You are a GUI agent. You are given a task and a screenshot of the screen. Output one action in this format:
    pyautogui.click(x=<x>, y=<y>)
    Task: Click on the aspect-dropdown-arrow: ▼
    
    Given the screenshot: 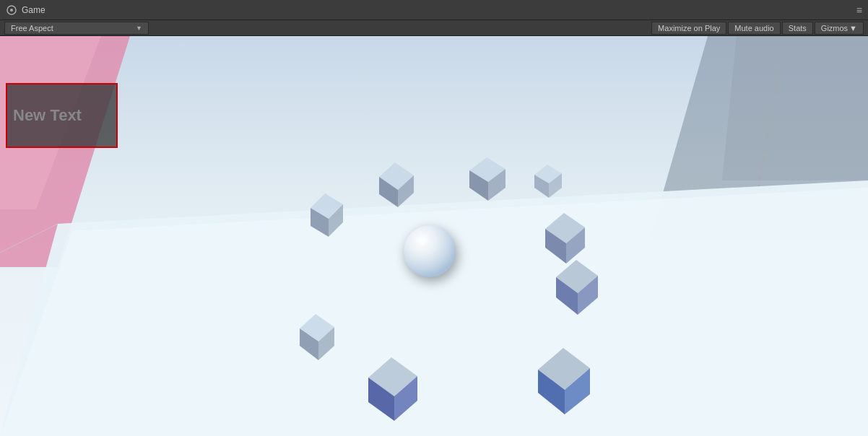 What is the action you would take?
    pyautogui.click(x=139, y=28)
    